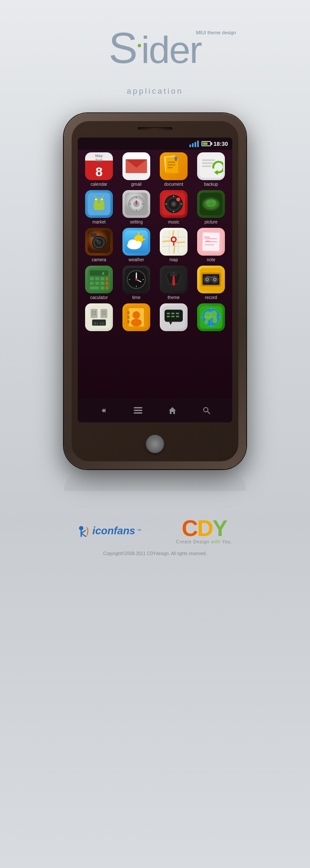 This screenshot has width=310, height=868. Describe the element at coordinates (155, 554) in the screenshot. I see `copyright-text: Copyright©2008-2011 CDYdesign. All right…` at that location.